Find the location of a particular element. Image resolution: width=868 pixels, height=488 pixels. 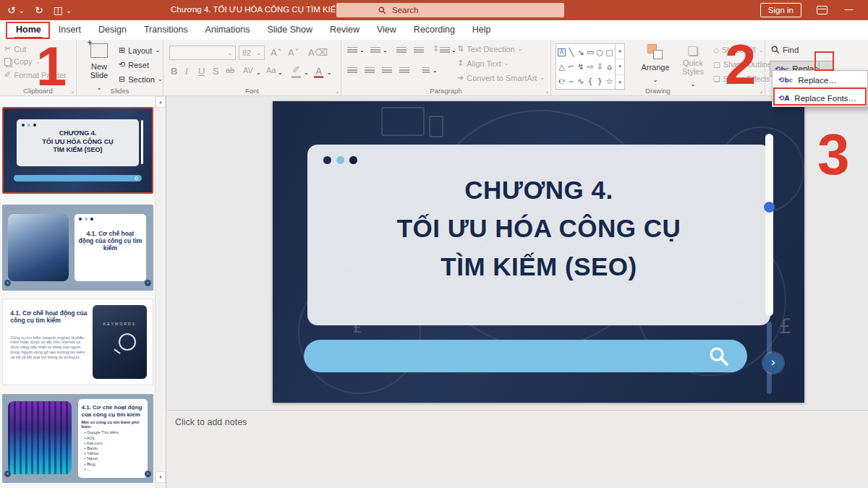

tab-design: Design is located at coordinates (113, 30).